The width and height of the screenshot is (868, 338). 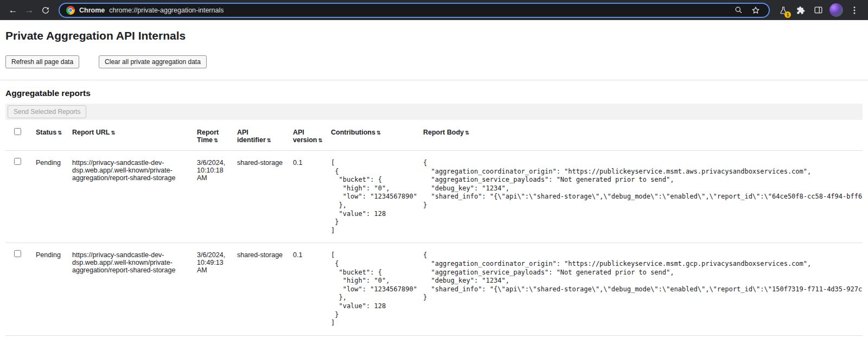 What do you see at coordinates (217, 289) in the screenshot?
I see `report-time-cell: 3/6/2024, 10:49:13 AM` at bounding box center [217, 289].